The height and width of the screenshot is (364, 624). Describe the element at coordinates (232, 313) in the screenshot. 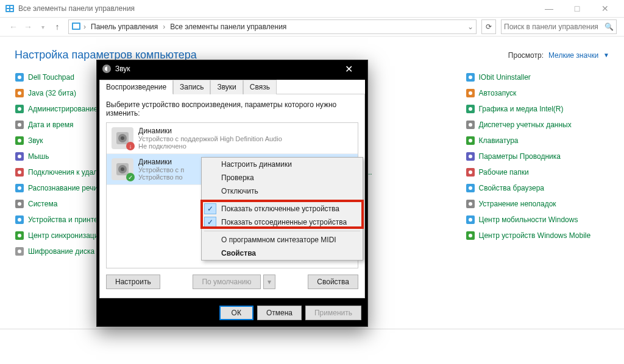

I see `dialog-ok-row: ОК Отмена Применить` at that location.